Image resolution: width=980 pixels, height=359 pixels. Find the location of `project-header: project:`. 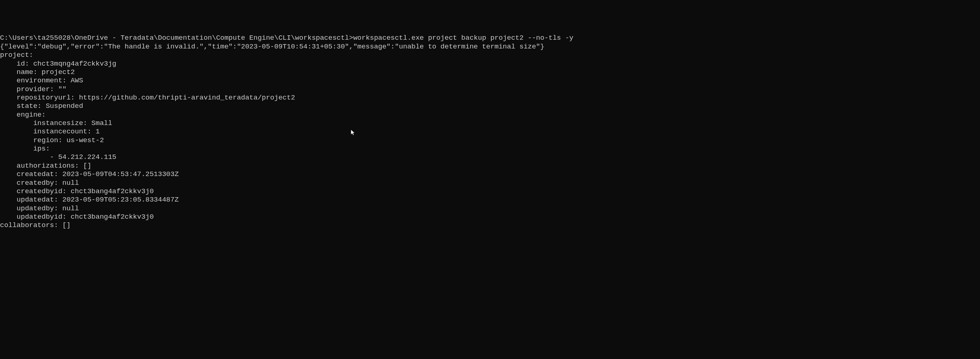

project-header: project: is located at coordinates (17, 55).